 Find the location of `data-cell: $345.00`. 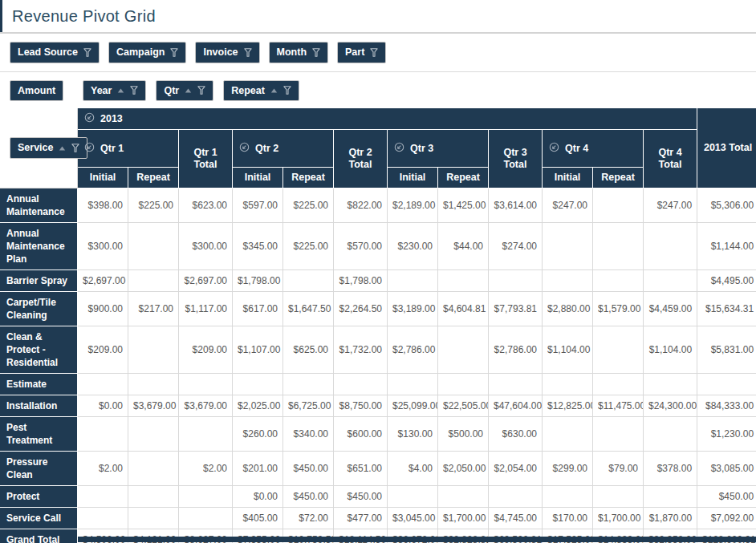

data-cell: $345.00 is located at coordinates (258, 247).